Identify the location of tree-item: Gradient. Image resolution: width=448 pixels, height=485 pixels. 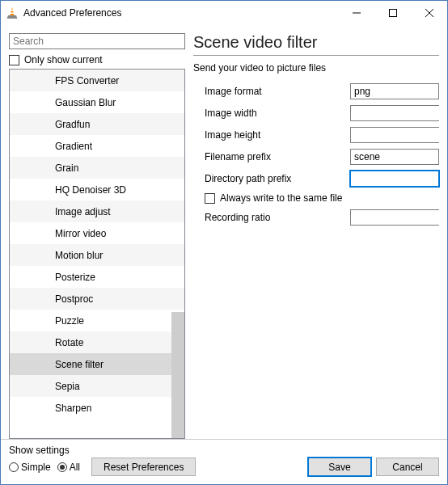
(97, 146).